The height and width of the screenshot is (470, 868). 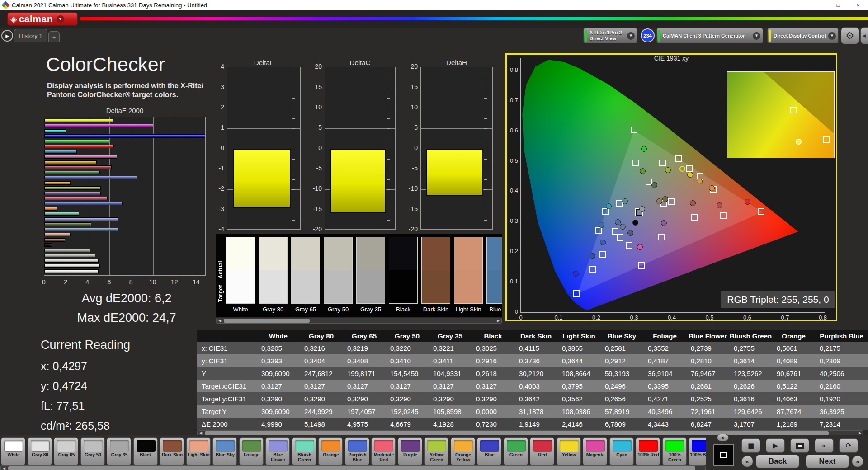 What do you see at coordinates (321, 361) in the screenshot?
I see `table-cell: 0,3404` at bounding box center [321, 361].